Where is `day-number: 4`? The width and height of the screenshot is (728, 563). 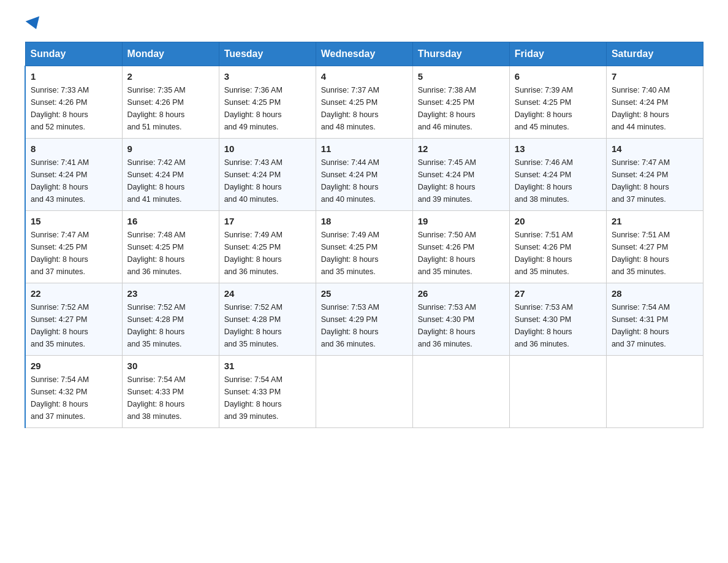 day-number: 4 is located at coordinates (364, 76).